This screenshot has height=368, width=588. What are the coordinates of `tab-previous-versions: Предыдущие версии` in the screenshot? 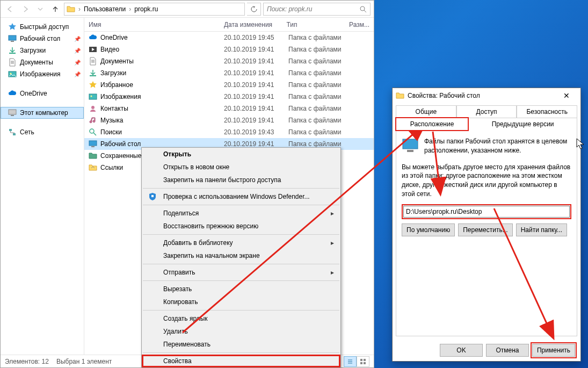 It's located at (523, 124).